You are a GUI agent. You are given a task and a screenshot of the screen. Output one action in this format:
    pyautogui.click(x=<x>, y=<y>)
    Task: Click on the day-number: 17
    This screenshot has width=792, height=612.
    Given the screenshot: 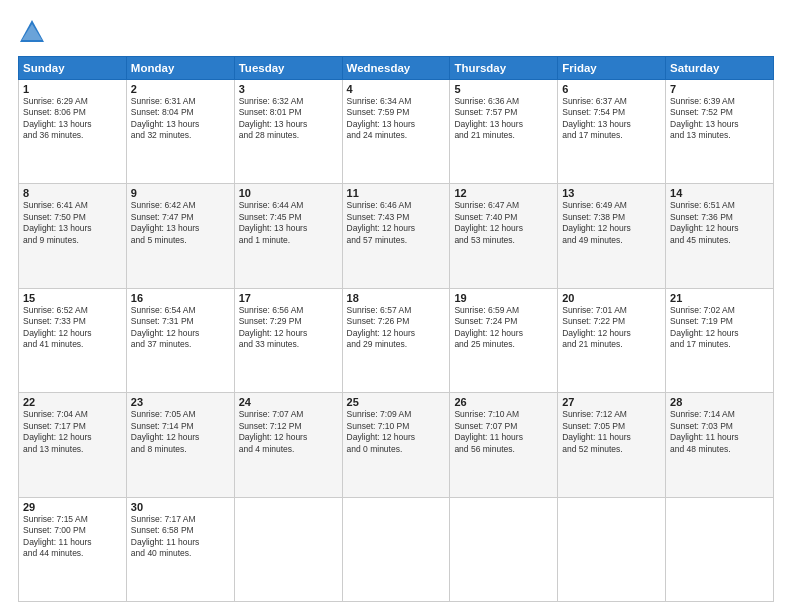 What is the action you would take?
    pyautogui.click(x=288, y=298)
    